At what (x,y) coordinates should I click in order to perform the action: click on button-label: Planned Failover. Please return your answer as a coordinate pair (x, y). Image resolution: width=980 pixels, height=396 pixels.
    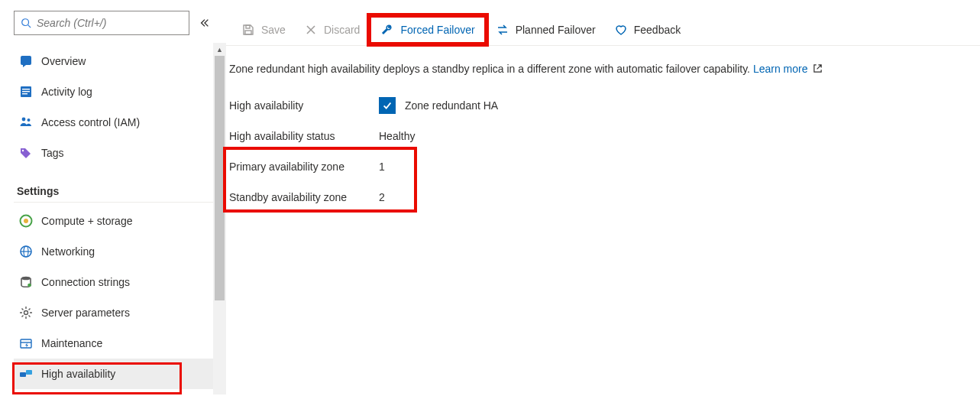
    Looking at the image, I should click on (556, 30).